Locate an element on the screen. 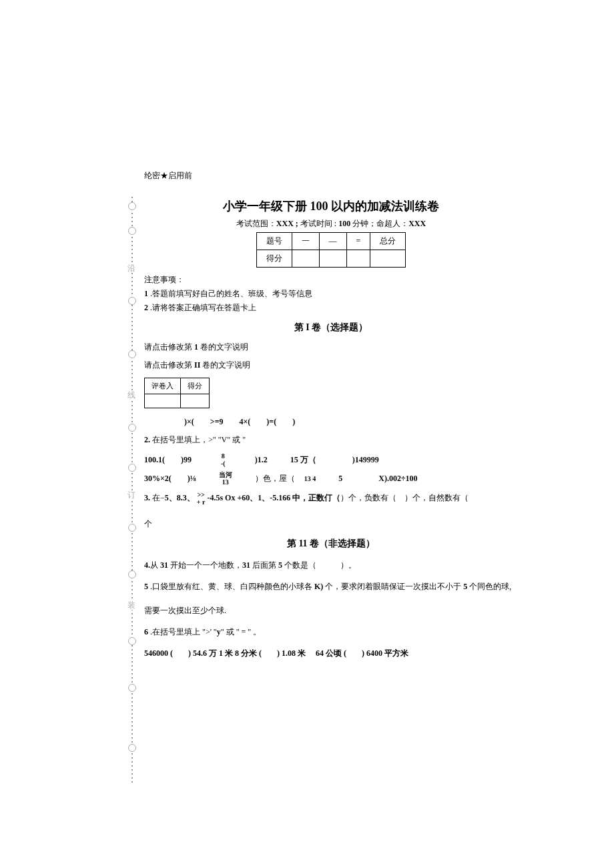 This screenshot has width=614, height=868. q-text: 在− is located at coordinates (158, 498).